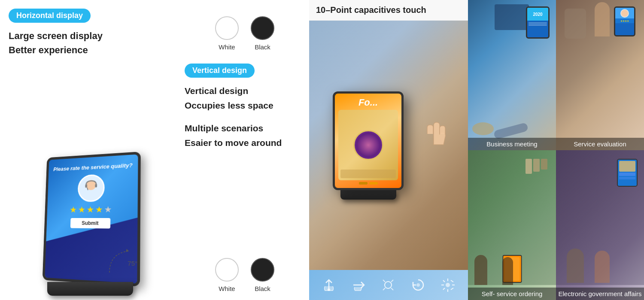  I want to click on black-circle-top, so click(263, 28).